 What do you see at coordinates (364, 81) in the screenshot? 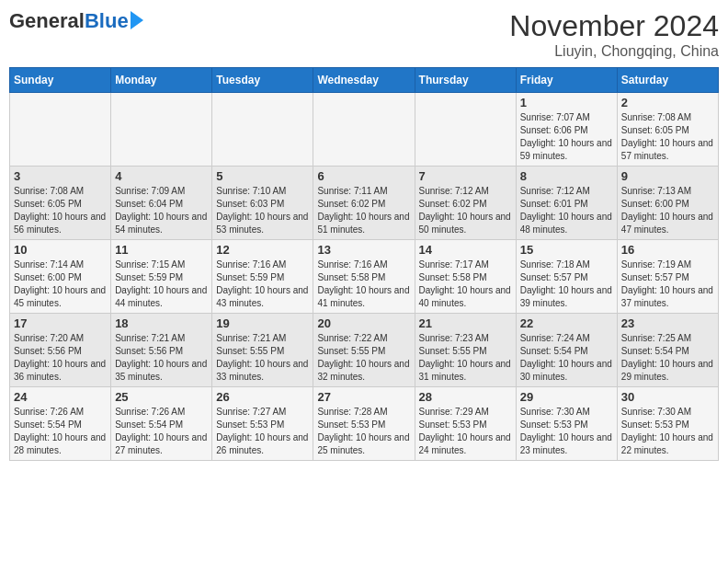
I see `weekday-header-row: SundayMondayTuesdayWednesdayThursdayFrid…` at bounding box center [364, 81].